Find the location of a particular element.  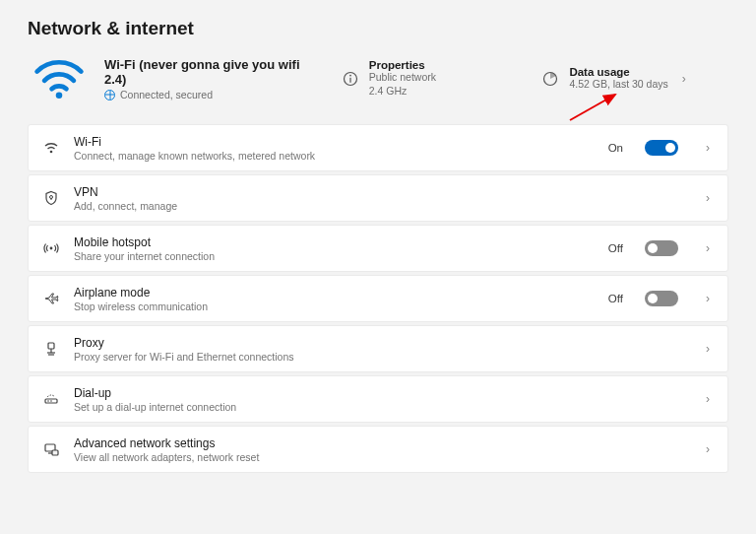

row-hotspot-sub: Share your internet connection is located at coordinates (335, 256).